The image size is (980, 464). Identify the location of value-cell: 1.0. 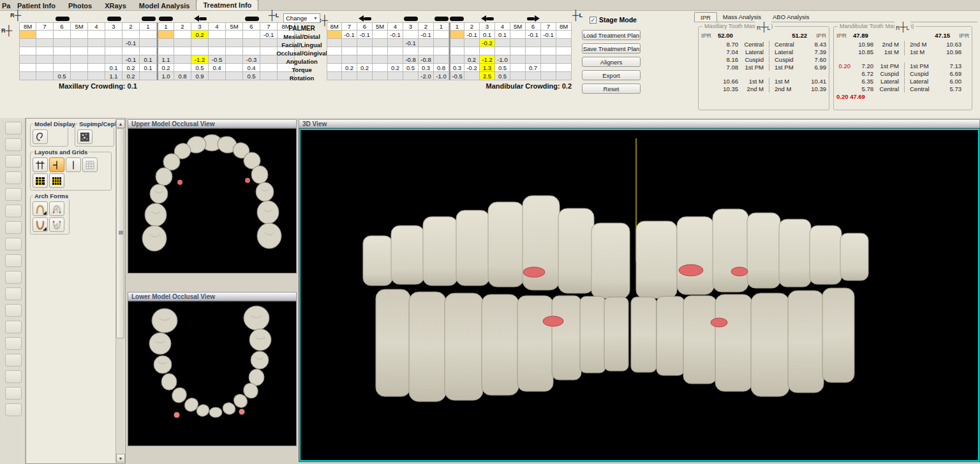
(166, 76).